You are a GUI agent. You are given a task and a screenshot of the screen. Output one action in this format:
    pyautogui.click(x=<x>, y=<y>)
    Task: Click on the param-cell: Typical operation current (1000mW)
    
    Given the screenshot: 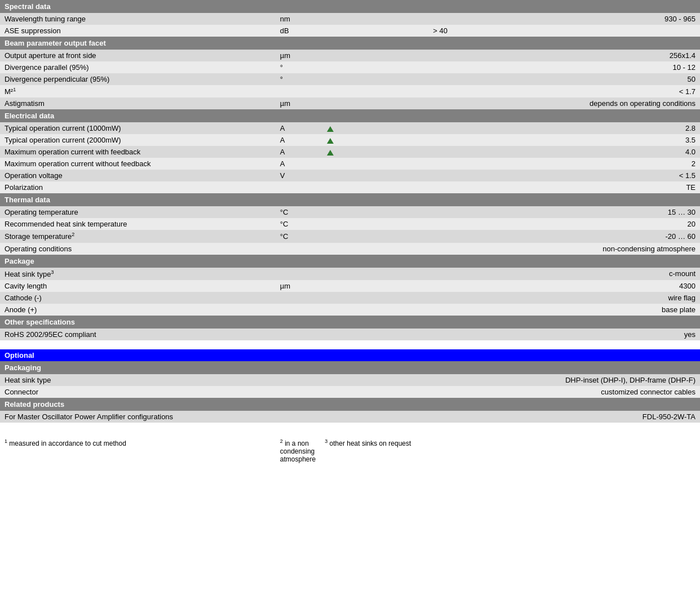 What is the action you would take?
    pyautogui.click(x=138, y=128)
    